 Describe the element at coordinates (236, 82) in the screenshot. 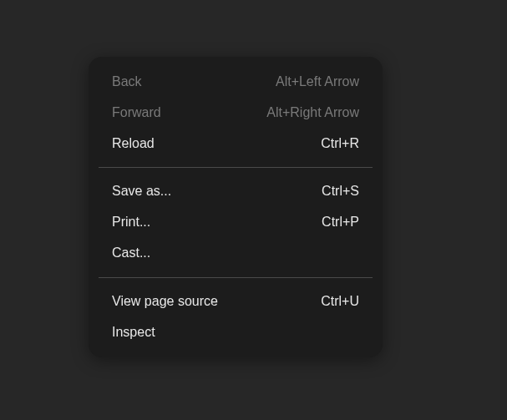

I see `menu-item-back: Back Alt+Left Arrow` at that location.